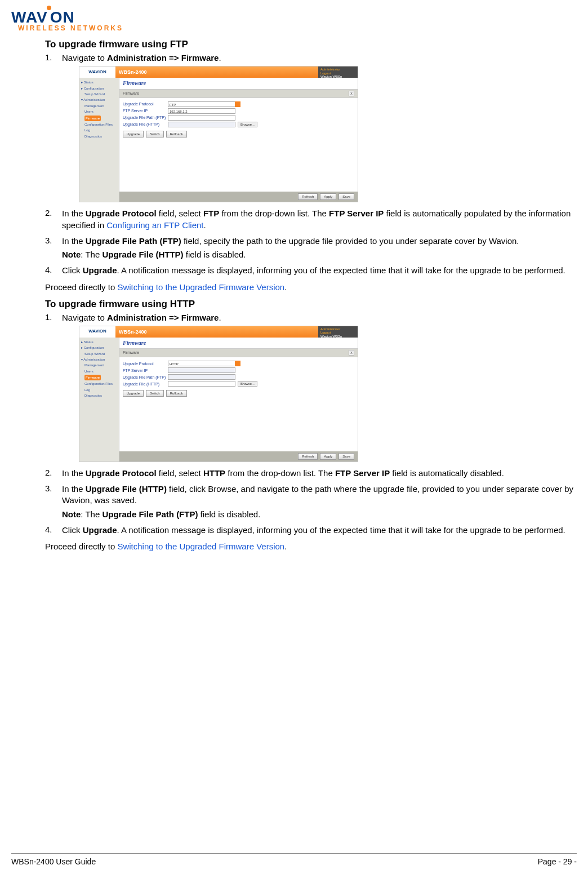 The width and height of the screenshot is (588, 883). What do you see at coordinates (81, 547) in the screenshot?
I see `txt: Proceed directly to` at bounding box center [81, 547].